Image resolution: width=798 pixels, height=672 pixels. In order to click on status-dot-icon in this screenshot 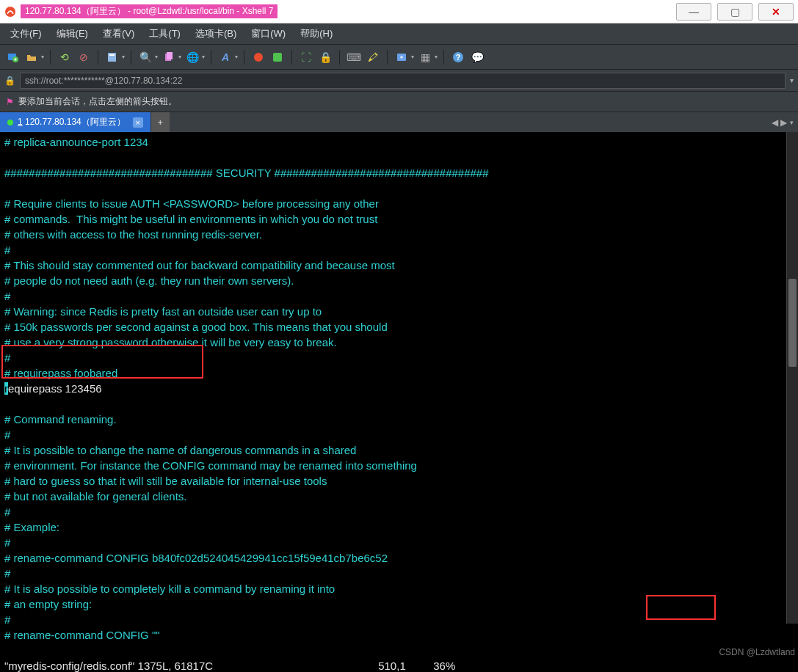, I will do `click(10, 123)`.